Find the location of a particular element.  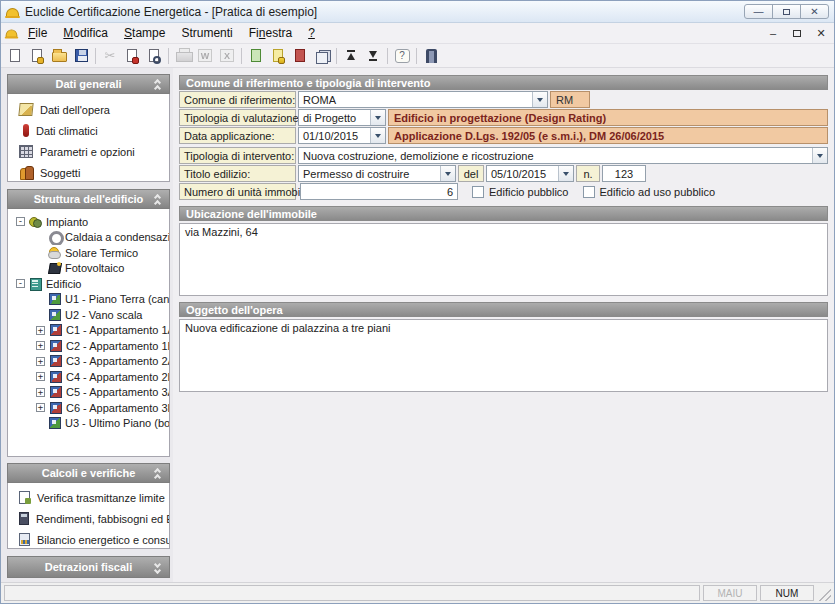

panel-header-detrazioni: Detrazioni fiscali is located at coordinates (88, 567).